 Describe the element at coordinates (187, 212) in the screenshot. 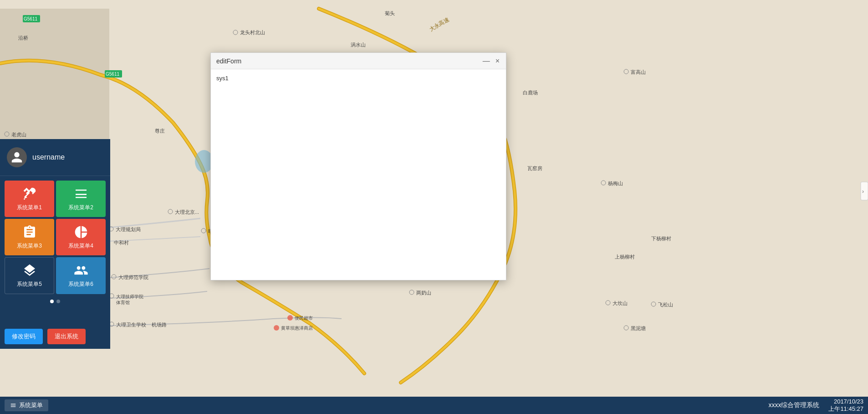

I see `svg-text: 大理北京...` at that location.